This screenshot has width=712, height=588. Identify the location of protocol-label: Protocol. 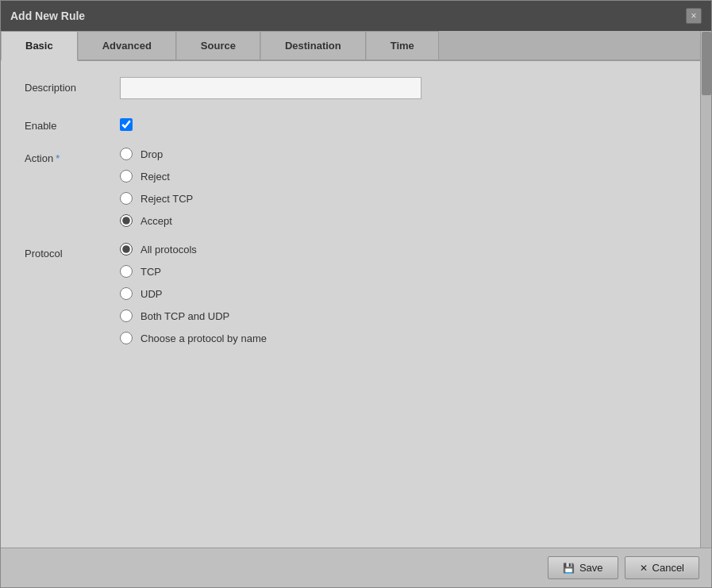
(72, 251).